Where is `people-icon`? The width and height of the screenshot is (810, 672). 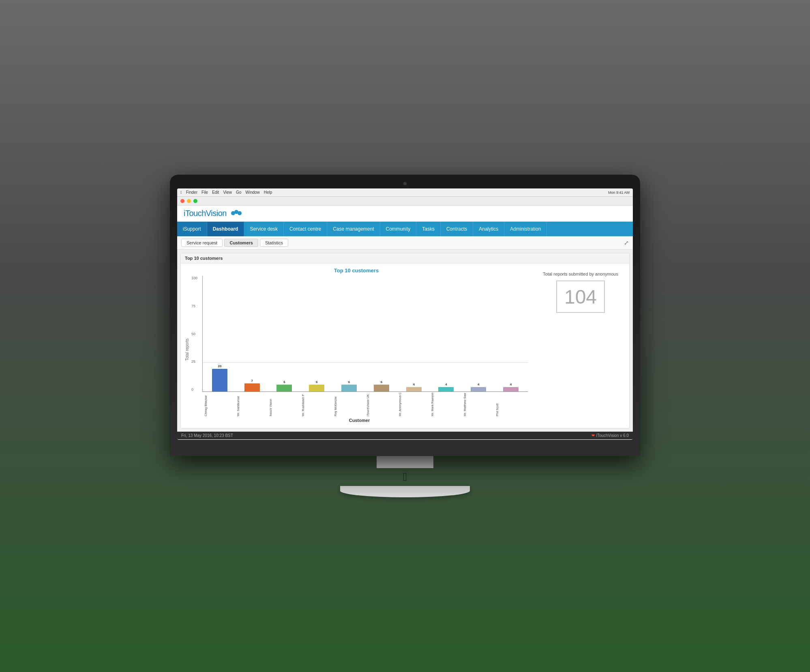
people-icon is located at coordinates (236, 214).